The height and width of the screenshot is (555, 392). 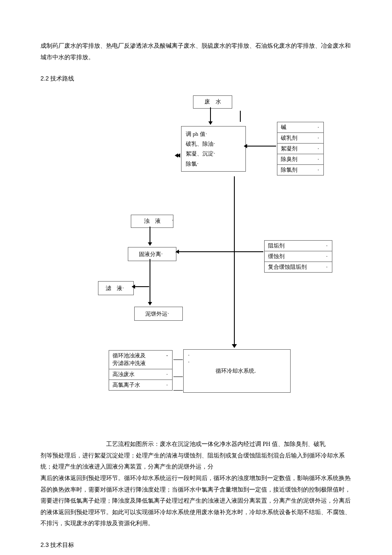 I want to click on node-solidliq-label: 固液分离, so click(x=150, y=255).